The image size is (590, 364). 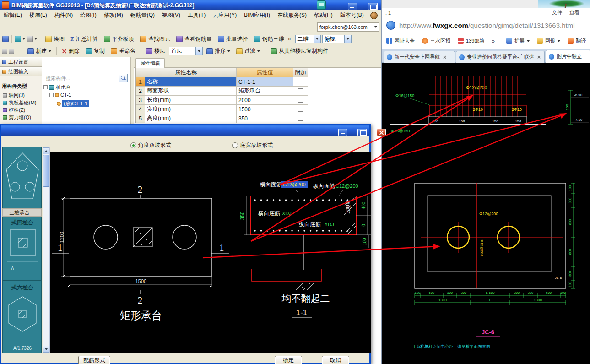 What do you see at coordinates (22, 249) in the screenshot?
I see `thumb-four-pile-cap: 式四桩台 A` at bounding box center [22, 249].